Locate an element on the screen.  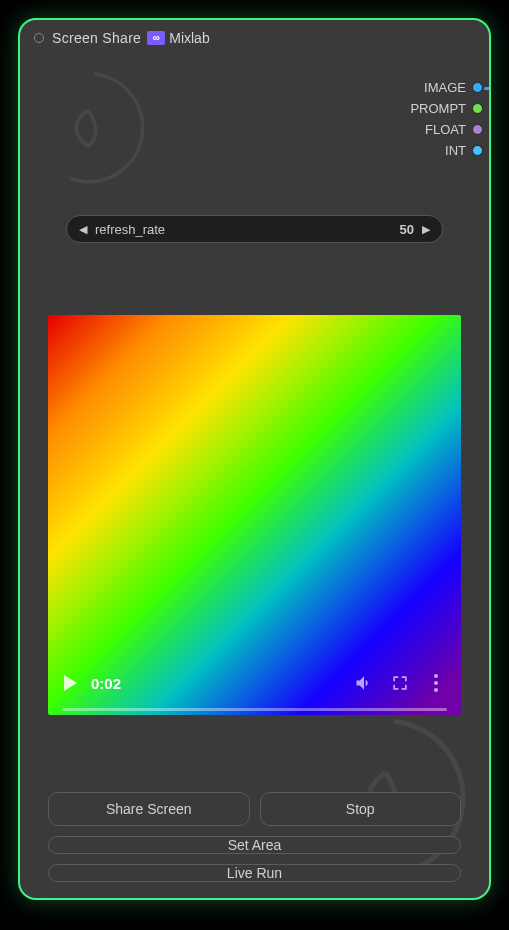
output-int: INT is located at coordinates (465, 150).